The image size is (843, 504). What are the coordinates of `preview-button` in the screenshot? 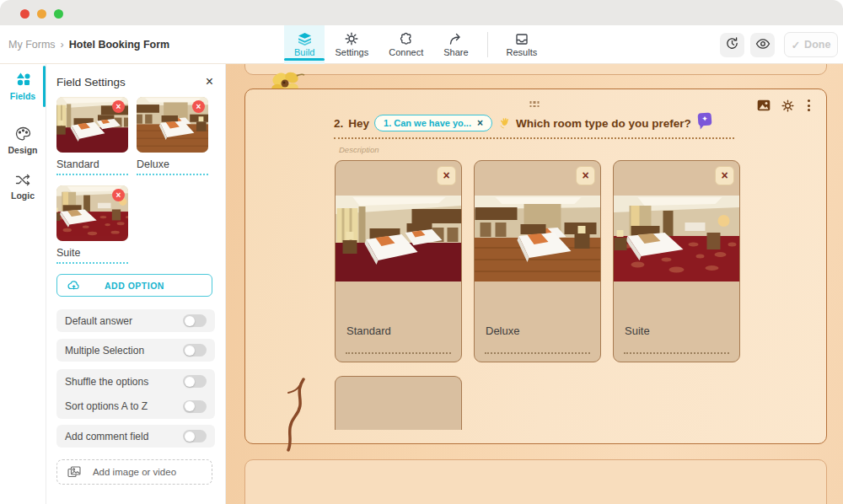 It's located at (762, 46).